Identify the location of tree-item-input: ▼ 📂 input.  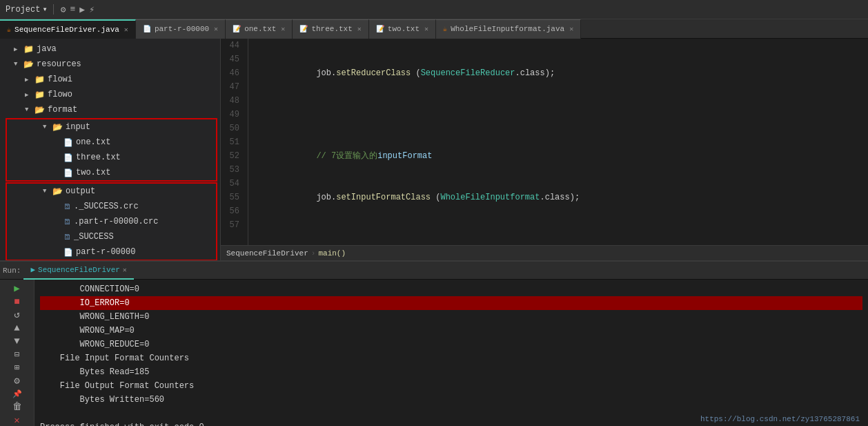
(112, 127).